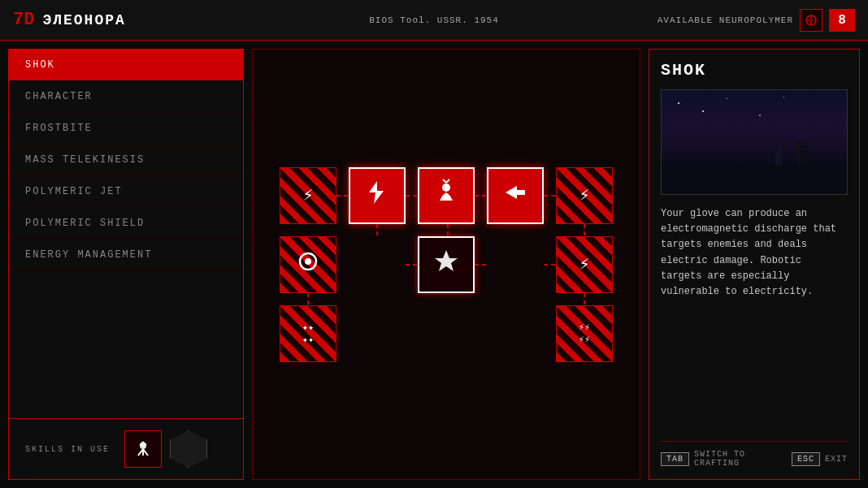 This screenshot has height=488, width=868. I want to click on sky, so click(754, 128).